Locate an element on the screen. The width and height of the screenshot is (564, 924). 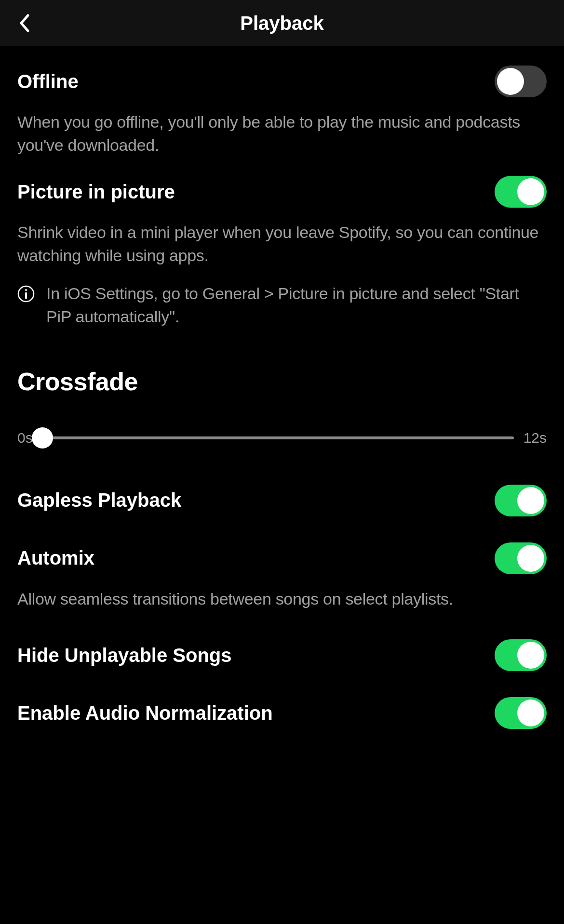
crossfade-max-label: 12s is located at coordinates (535, 438).